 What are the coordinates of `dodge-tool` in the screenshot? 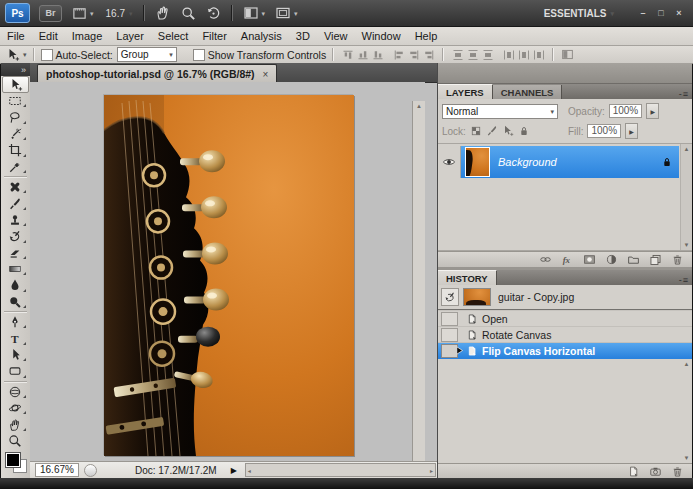 It's located at (14, 302).